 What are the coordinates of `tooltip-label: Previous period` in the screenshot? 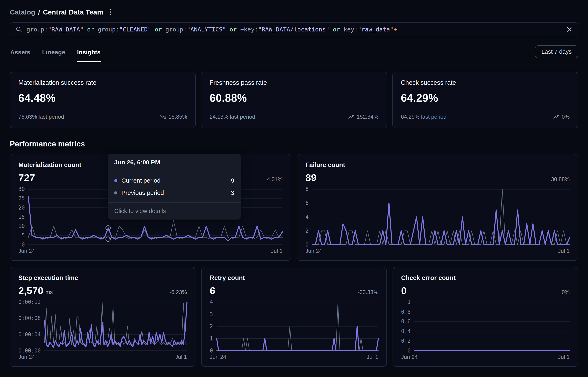 It's located at (143, 193).